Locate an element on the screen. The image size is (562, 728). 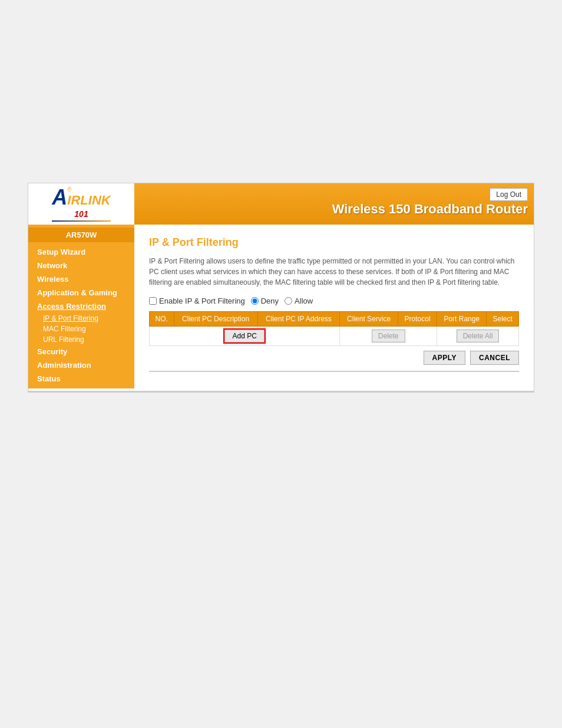
action-buttons: APPLY CANCEL is located at coordinates (334, 358).